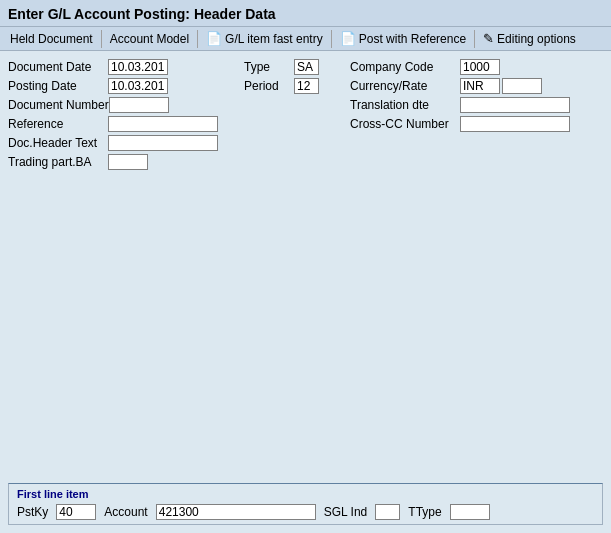 This screenshot has height=533, width=611. What do you see at coordinates (476, 124) in the screenshot?
I see `cross-cc-row: Cross-CC Number` at bounding box center [476, 124].